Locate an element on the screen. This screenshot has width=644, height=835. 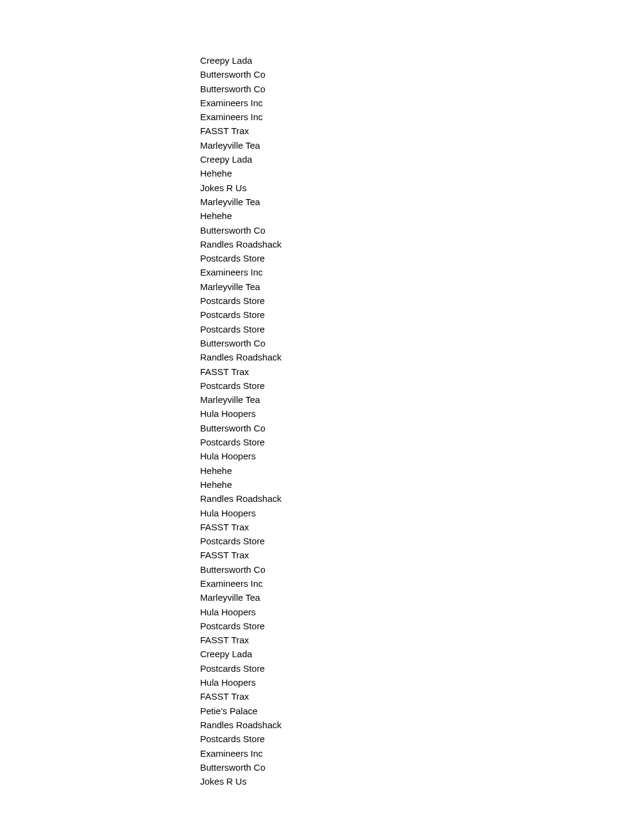
text-list: Creepy LadaButtersworth CoButtersworth C… is located at coordinates (241, 421).